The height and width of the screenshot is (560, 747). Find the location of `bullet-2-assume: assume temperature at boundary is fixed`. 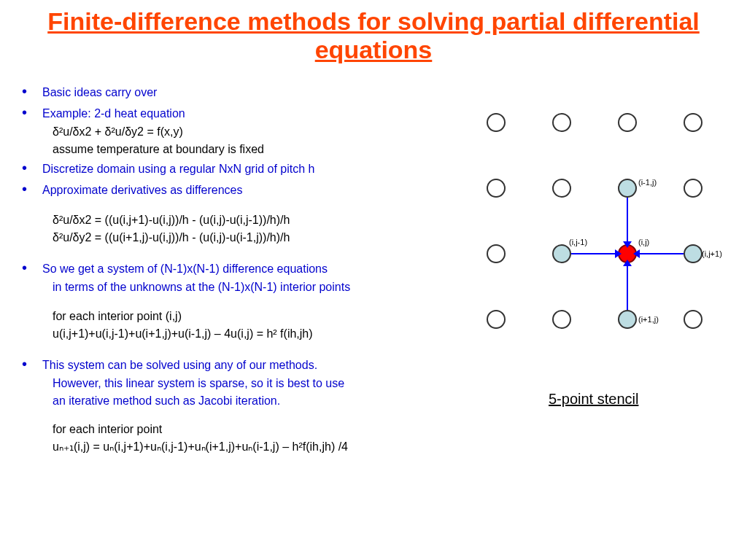

bullet-2-assume: assume temperature at boundary is fixed is located at coordinates (260, 149).